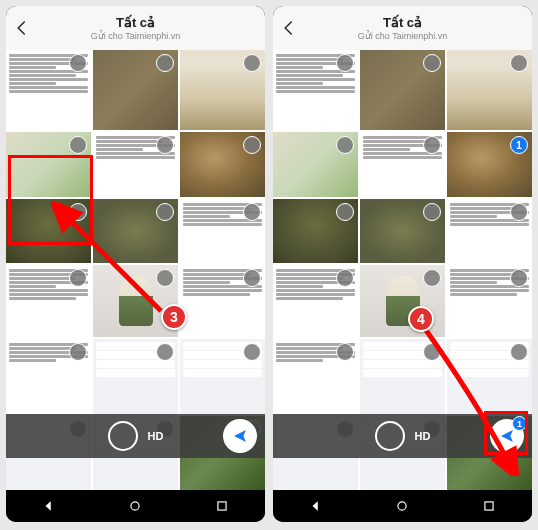 Image resolution: width=538 pixels, height=530 pixels. Describe the element at coordinates (519, 145) in the screenshot. I see `select-circle-selected: 1` at that location.